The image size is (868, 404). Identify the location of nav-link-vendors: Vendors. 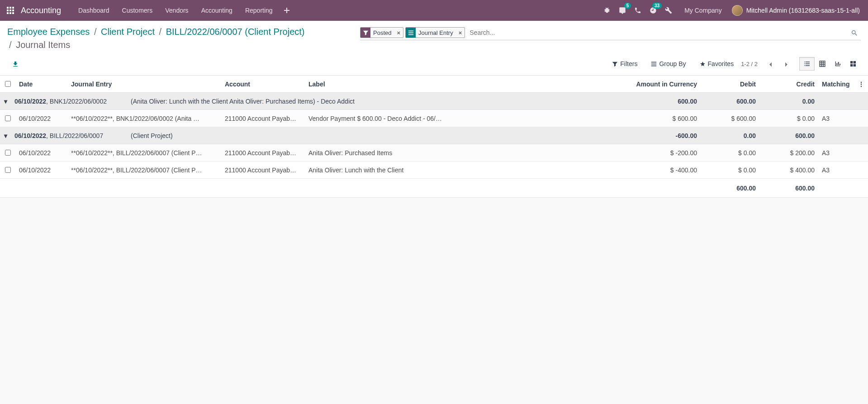
(176, 10).